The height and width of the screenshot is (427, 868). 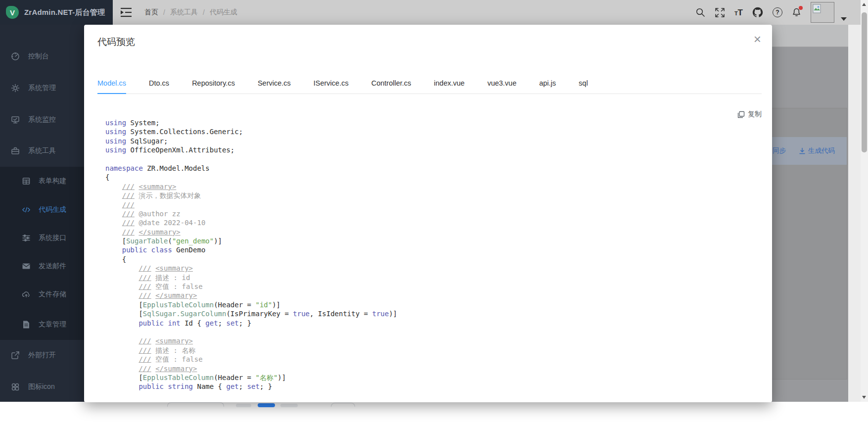 I want to click on grid-icon, so click(x=15, y=387).